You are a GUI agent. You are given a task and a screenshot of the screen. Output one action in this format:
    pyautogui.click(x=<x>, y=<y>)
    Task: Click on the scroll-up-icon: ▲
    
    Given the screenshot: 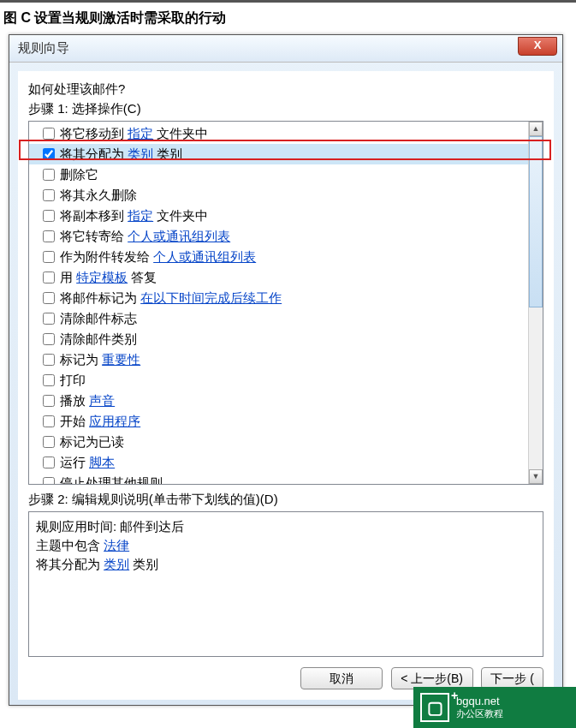 What is the action you would take?
    pyautogui.click(x=536, y=128)
    